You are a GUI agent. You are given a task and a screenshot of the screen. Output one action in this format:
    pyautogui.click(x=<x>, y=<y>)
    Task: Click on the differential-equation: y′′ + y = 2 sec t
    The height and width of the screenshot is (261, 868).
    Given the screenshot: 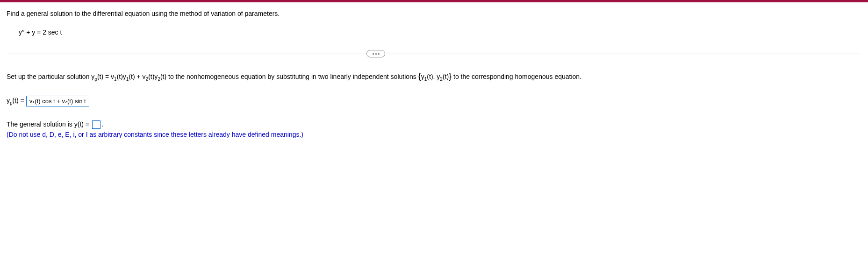 What is the action you would take?
    pyautogui.click(x=440, y=32)
    